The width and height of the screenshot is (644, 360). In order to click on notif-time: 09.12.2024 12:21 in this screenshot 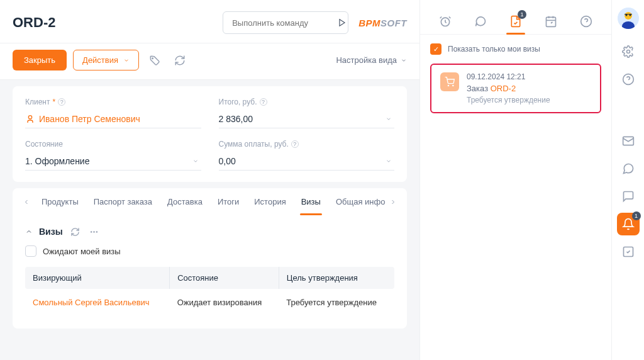, I will do `click(508, 77)`.